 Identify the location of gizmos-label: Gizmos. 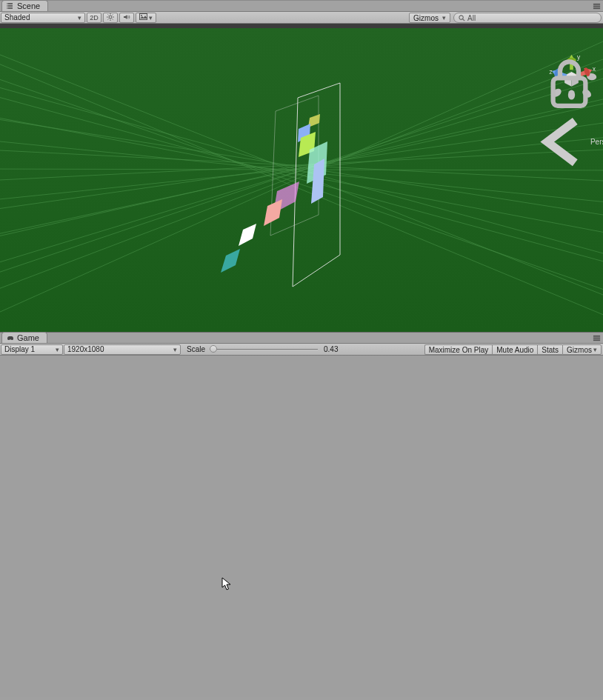
(426, 18).